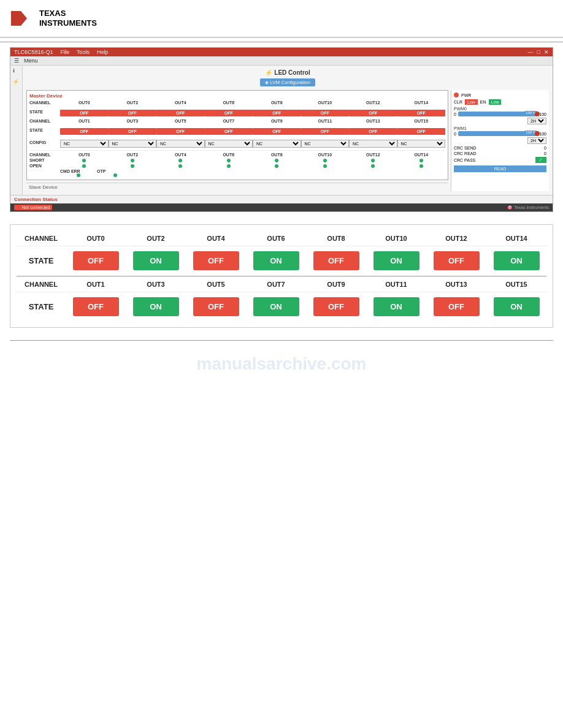  I want to click on clr-label: CLR, so click(458, 102).